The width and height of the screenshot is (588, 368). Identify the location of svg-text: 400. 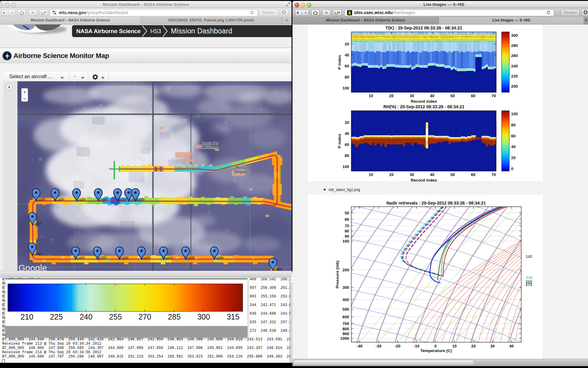
(346, 300).